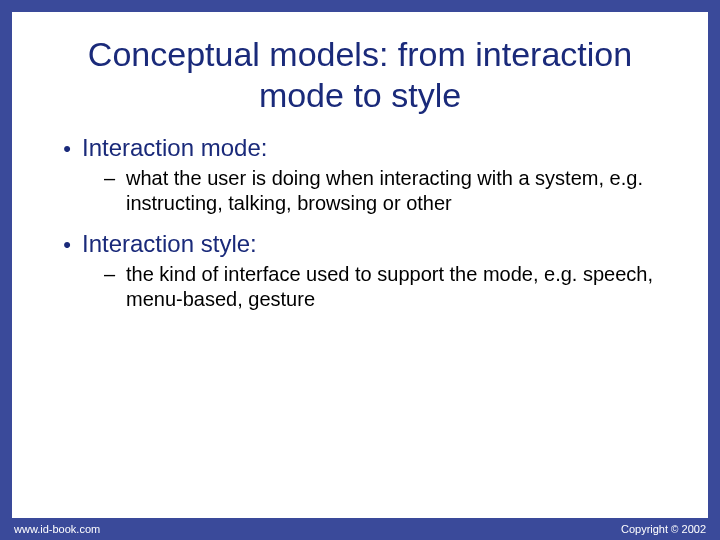 The height and width of the screenshot is (540, 720). I want to click on copyright-prefix: Copyright, so click(646, 529).